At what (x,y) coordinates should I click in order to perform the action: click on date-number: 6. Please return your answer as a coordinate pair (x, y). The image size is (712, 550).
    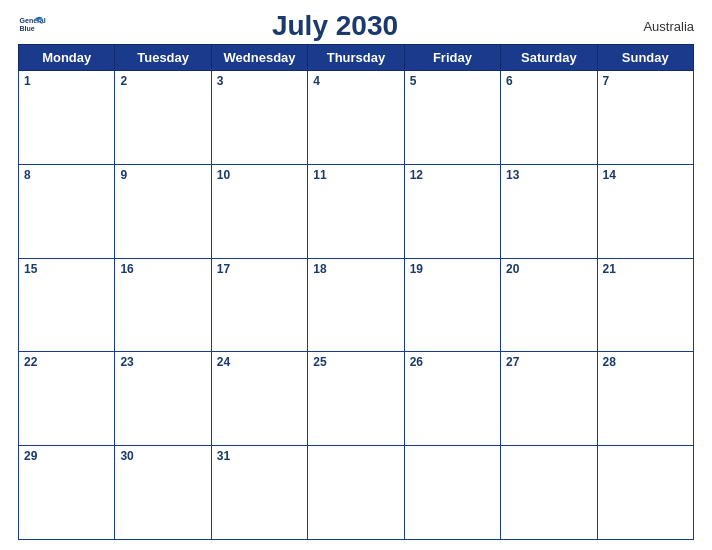
    Looking at the image, I should click on (510, 81).